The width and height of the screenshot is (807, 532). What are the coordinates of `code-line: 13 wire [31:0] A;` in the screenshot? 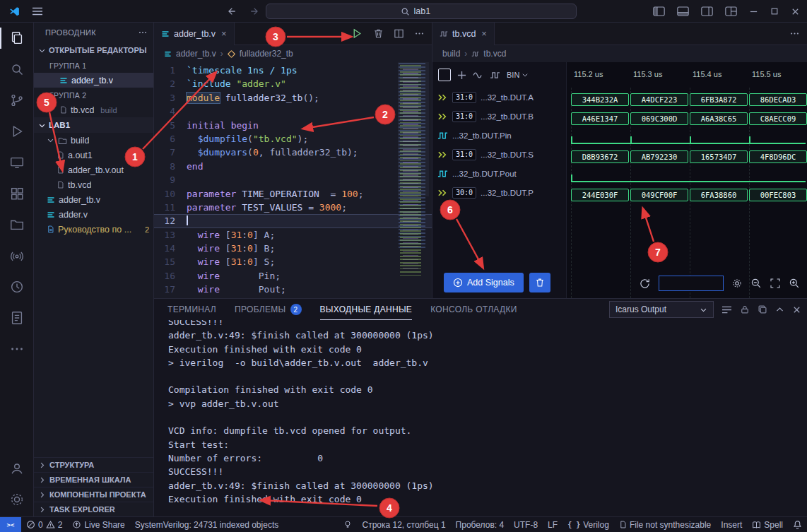 It's located at (293, 235).